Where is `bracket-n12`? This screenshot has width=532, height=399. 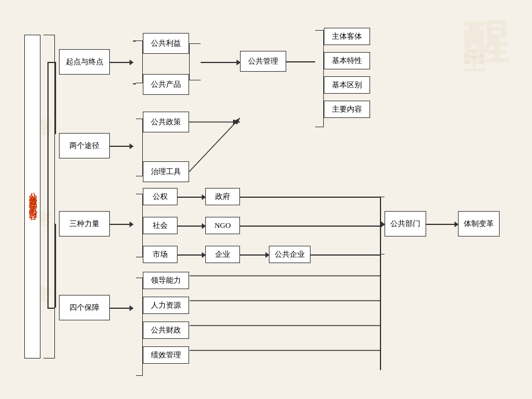
bracket-n12 is located at coordinates (139, 327).